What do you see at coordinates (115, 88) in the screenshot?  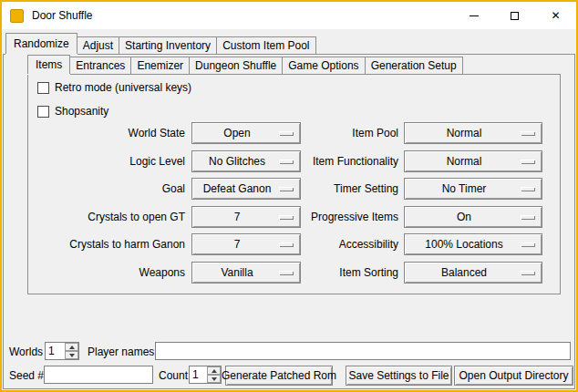 I see `retro-mode-row: Retro mode (universal keys)` at bounding box center [115, 88].